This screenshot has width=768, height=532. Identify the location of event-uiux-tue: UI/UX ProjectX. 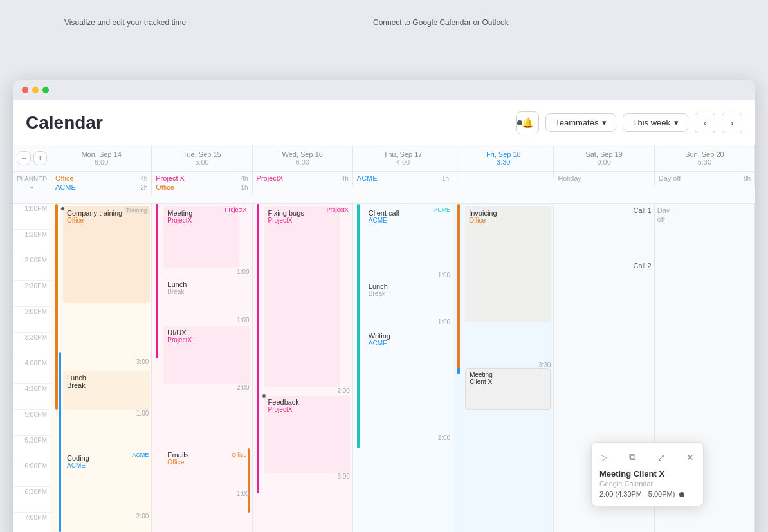
(206, 355).